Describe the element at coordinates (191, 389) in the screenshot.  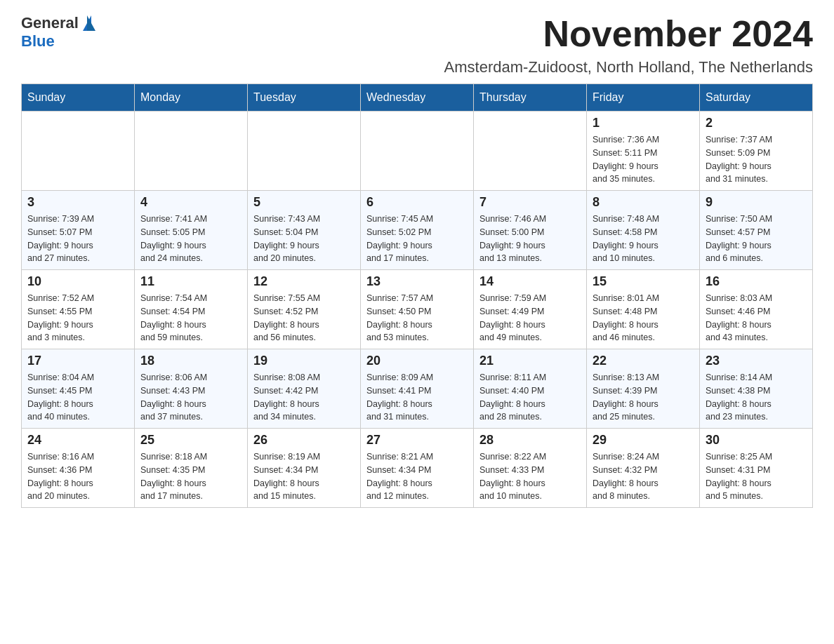
I see `calendar-cell: 18Sunrise: 8:06 AM Sunset: 4:43 PM Dayli…` at that location.